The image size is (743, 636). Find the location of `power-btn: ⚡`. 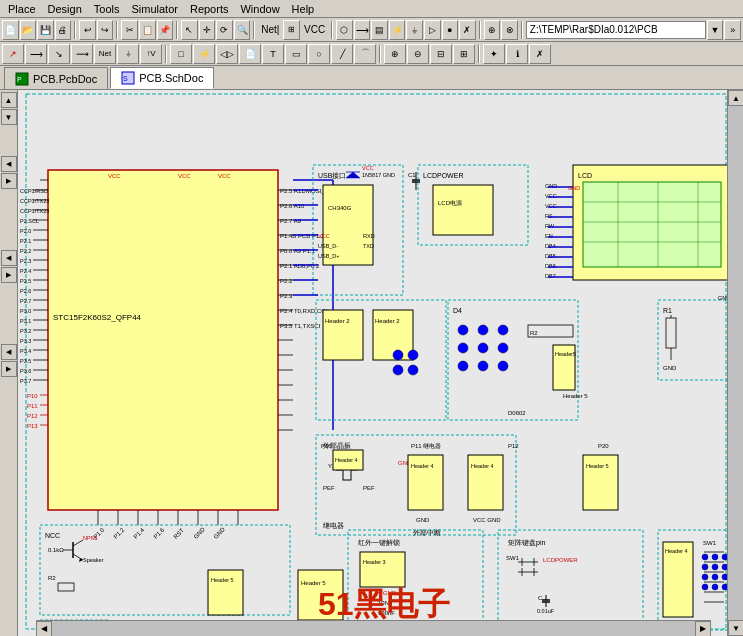

power-btn: ⚡ is located at coordinates (398, 30).